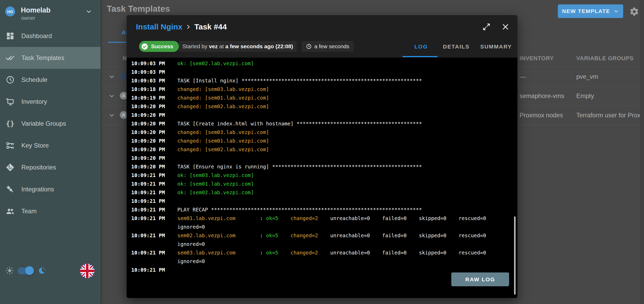  What do you see at coordinates (50, 80) in the screenshot?
I see `sidebar-item-schedule: Schedule` at bounding box center [50, 80].